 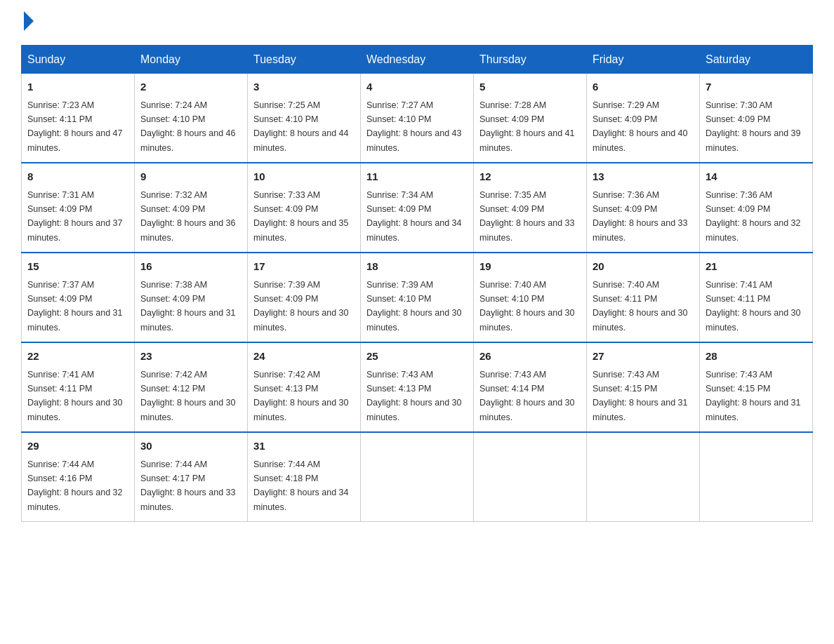 What do you see at coordinates (78, 356) in the screenshot?
I see `day-number: 22` at bounding box center [78, 356].